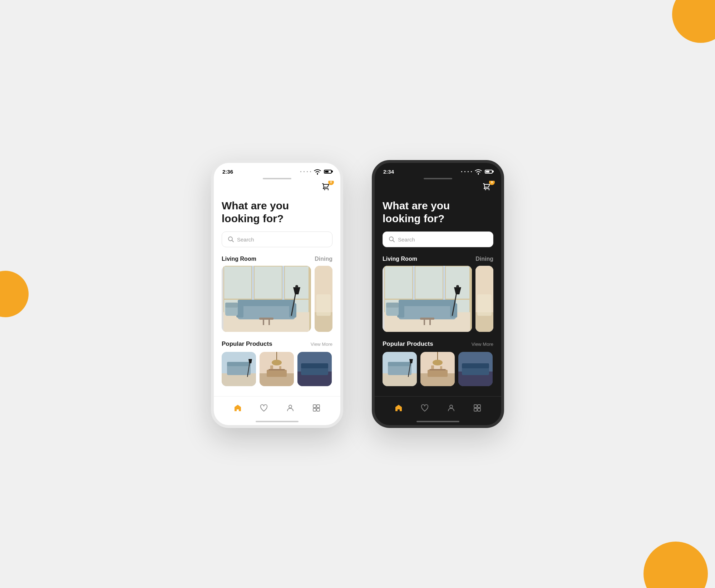  I want to click on signal-dot3, so click(307, 171).